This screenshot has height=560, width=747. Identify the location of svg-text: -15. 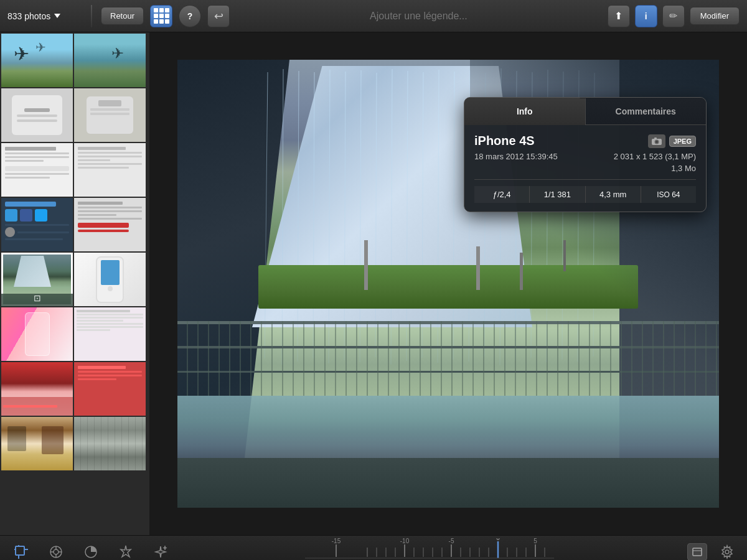
(336, 541).